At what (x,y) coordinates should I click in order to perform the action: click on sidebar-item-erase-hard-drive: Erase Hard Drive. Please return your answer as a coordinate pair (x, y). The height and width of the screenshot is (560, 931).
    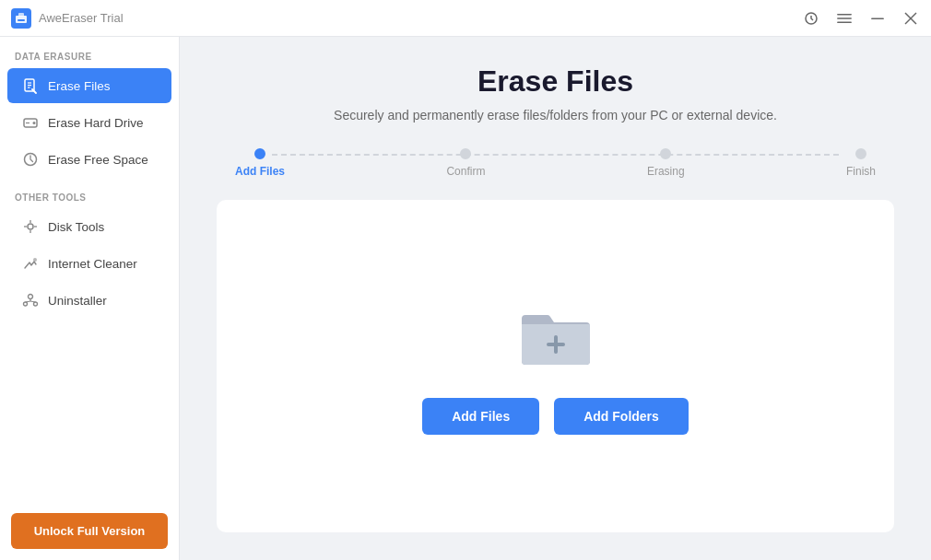
    Looking at the image, I should click on (89, 122).